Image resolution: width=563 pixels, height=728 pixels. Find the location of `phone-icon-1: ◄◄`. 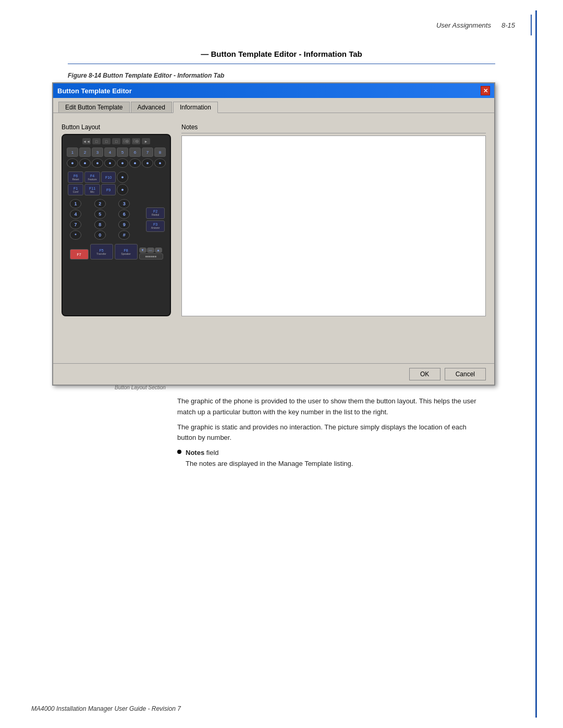

phone-icon-1: ◄◄ is located at coordinates (87, 141).